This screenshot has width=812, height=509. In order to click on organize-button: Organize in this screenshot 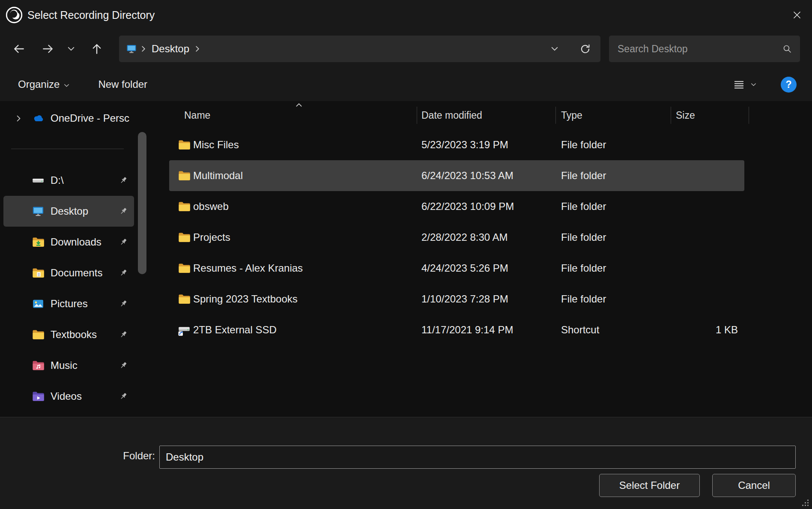, I will do `click(44, 84)`.